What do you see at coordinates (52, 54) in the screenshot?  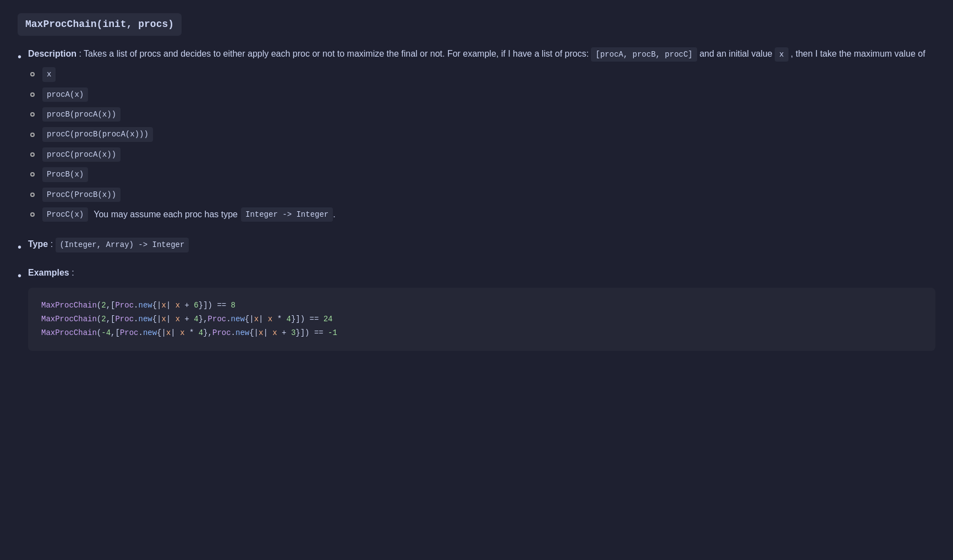 I see `description-label: Description` at bounding box center [52, 54].